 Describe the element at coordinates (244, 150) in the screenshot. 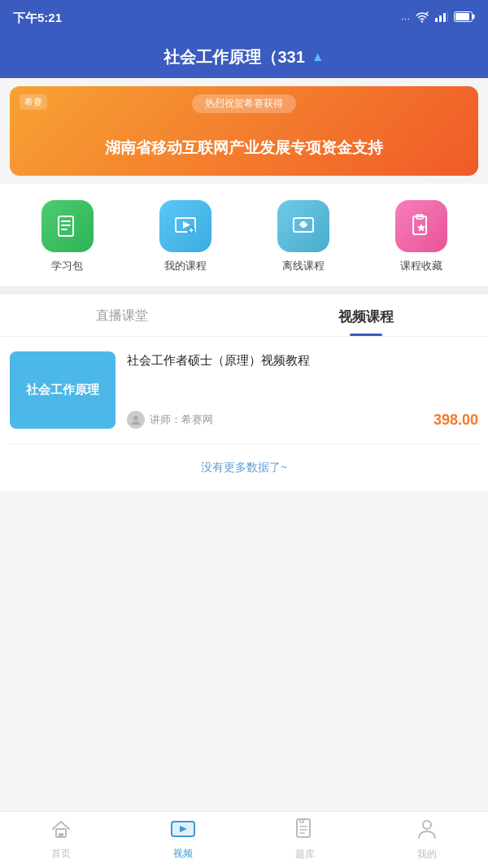

I see `banner-text: 湖南省移动互联网产业发展专项资金支持` at that location.